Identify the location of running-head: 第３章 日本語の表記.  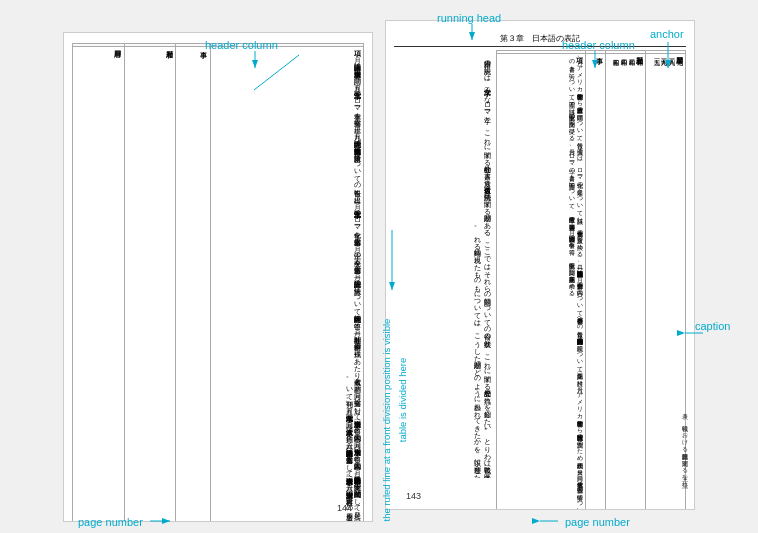
(540, 39).